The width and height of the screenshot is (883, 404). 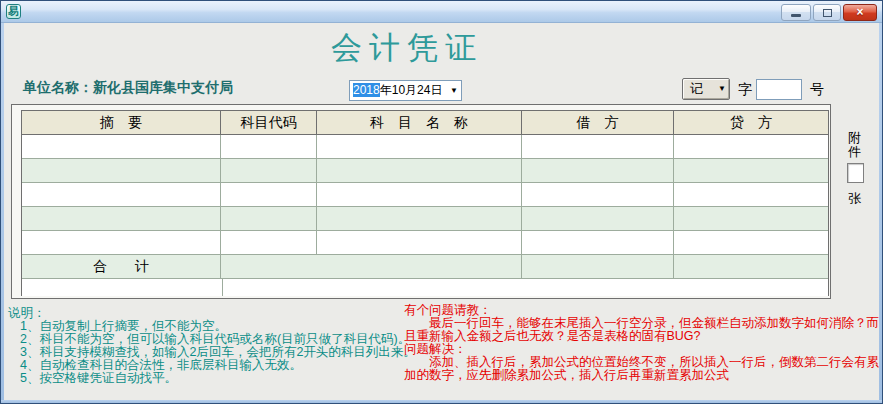 What do you see at coordinates (796, 16) in the screenshot?
I see `minimize-icon` at bounding box center [796, 16].